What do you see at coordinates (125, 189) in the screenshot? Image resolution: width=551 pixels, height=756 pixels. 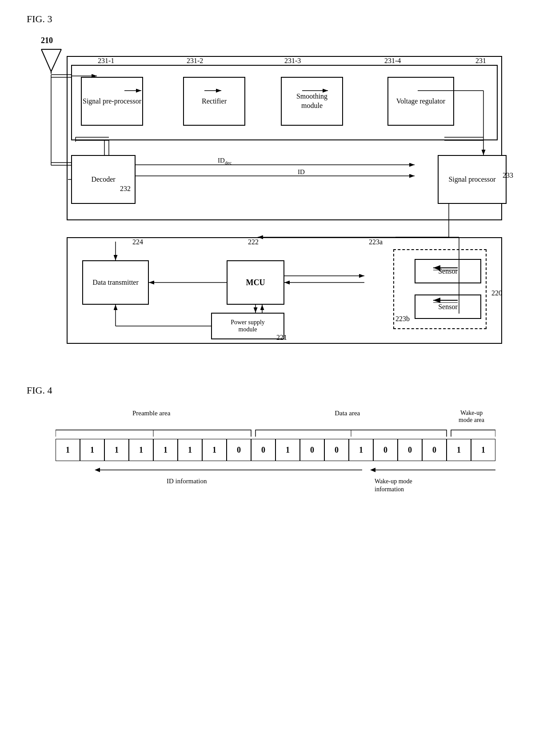 I see `label-232: 232` at bounding box center [125, 189].